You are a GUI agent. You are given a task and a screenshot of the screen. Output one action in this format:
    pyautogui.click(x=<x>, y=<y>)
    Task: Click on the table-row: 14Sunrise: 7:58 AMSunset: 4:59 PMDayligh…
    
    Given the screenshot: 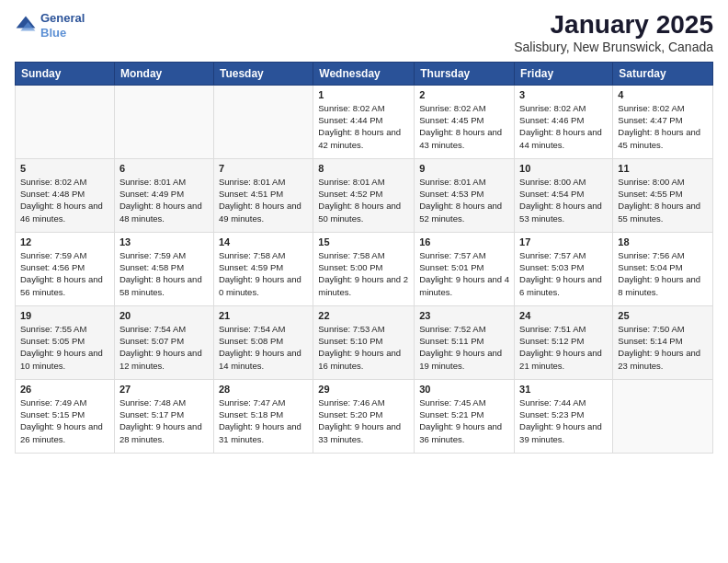 What is the action you would take?
    pyautogui.click(x=263, y=269)
    